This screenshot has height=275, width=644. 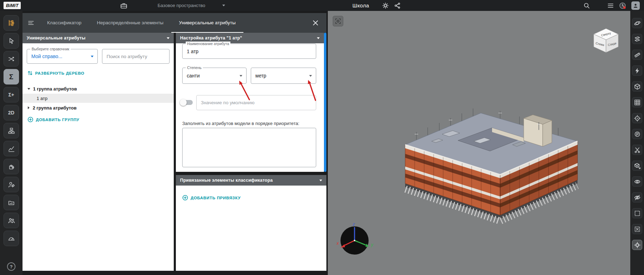 I want to click on measure-tool, so click(x=637, y=55).